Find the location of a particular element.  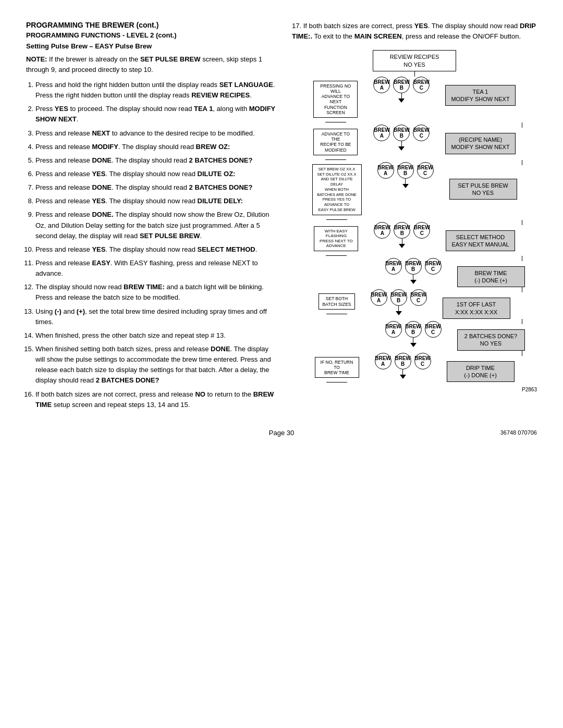

fc-circles-3: BREWA BREWB BREWC is located at coordinates (406, 170).